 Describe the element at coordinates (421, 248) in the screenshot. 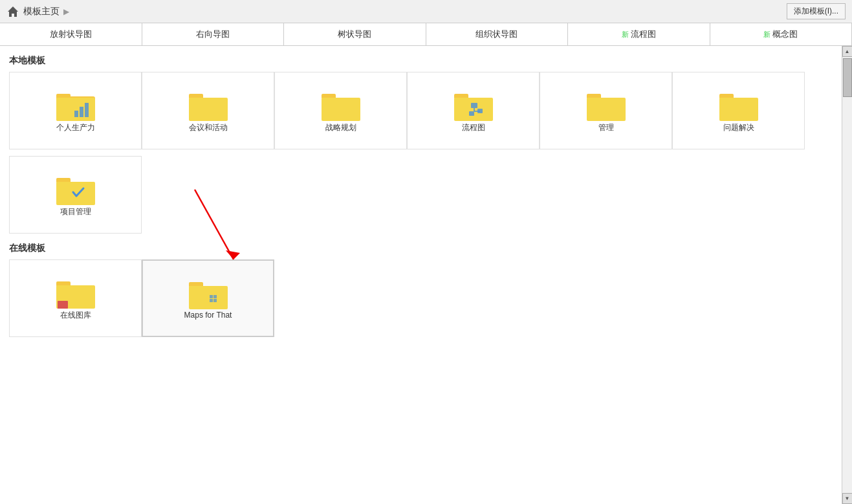

I see `online-templates-title: 在线模板` at that location.